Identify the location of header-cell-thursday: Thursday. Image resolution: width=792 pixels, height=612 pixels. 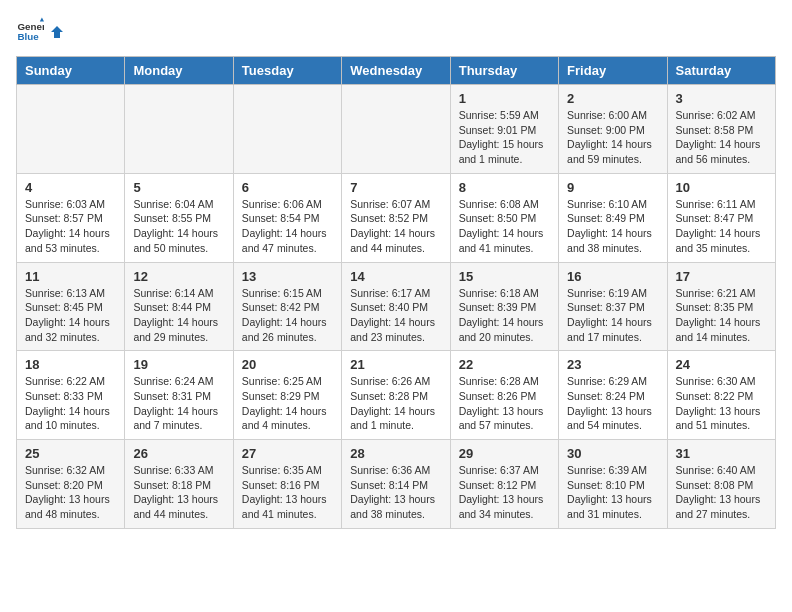
(504, 71).